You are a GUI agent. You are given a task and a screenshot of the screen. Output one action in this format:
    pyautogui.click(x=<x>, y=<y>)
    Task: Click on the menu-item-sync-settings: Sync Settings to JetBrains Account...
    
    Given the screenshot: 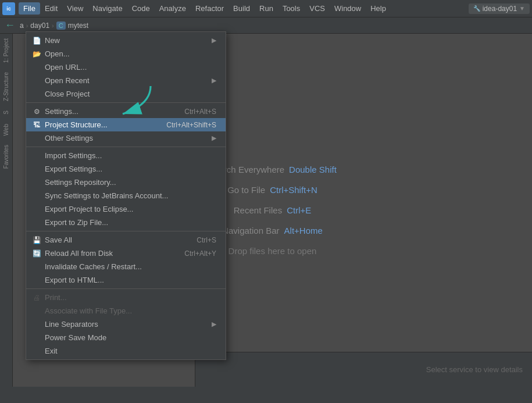 What is the action you would take?
    pyautogui.click(x=126, y=195)
    